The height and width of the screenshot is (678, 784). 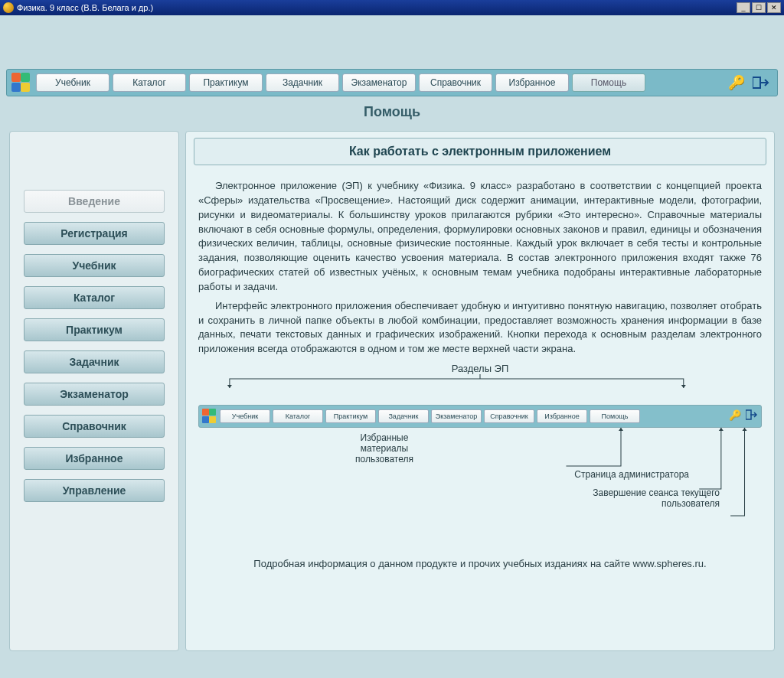 What do you see at coordinates (94, 426) in the screenshot?
I see `sidebar-item-reference: Справочник` at bounding box center [94, 426].